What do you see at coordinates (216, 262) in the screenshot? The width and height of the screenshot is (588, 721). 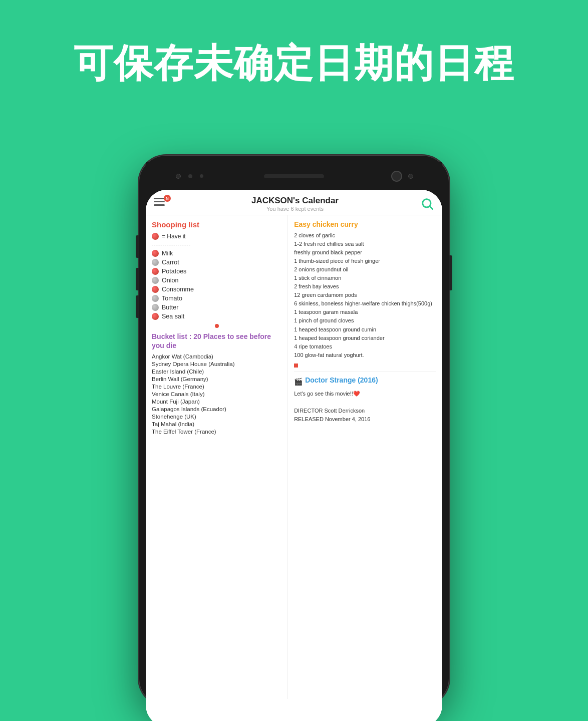 I see `list-item: Carrot` at bounding box center [216, 262].